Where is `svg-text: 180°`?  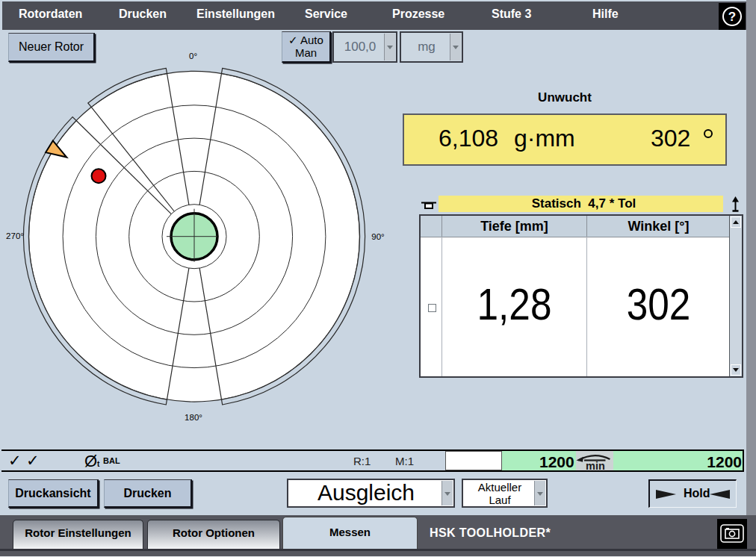
svg-text: 180° is located at coordinates (193, 417).